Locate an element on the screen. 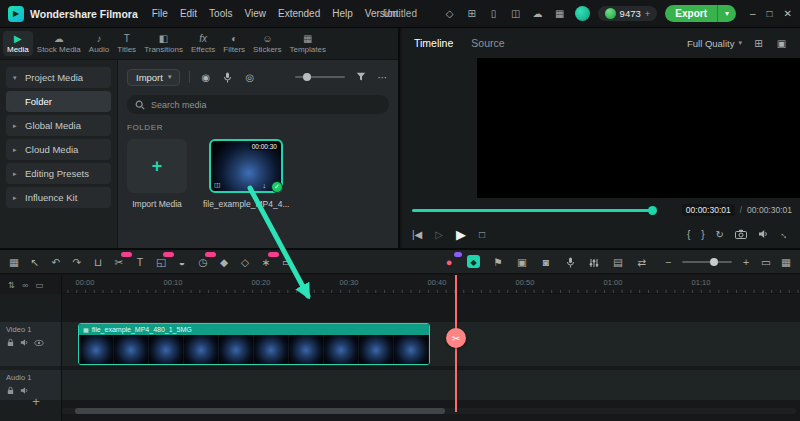  import-media-tile: + is located at coordinates (157, 166).